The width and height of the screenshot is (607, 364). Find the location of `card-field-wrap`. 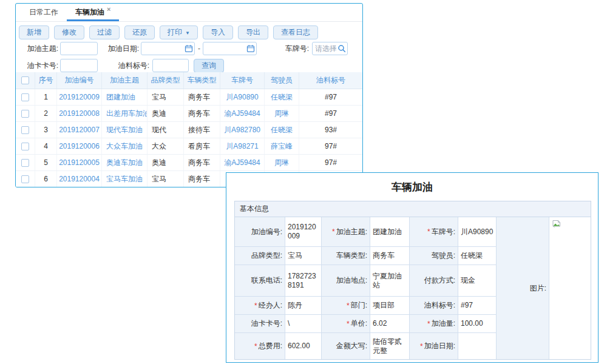

card-field-wrap is located at coordinates (79, 66).